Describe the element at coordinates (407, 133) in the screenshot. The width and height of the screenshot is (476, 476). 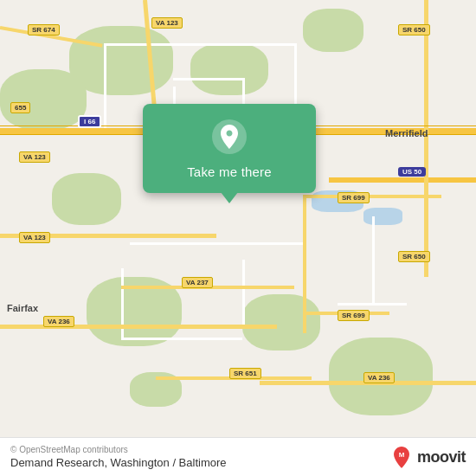
I see `merrifield-label: Merrifield` at that location.